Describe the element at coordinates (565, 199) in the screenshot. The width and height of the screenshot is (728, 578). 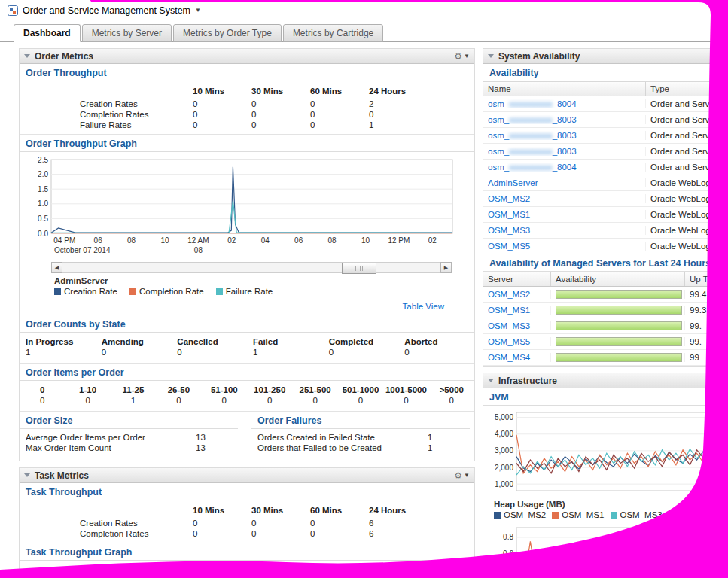
I see `target-name-cell: OSM_MS2` at that location.